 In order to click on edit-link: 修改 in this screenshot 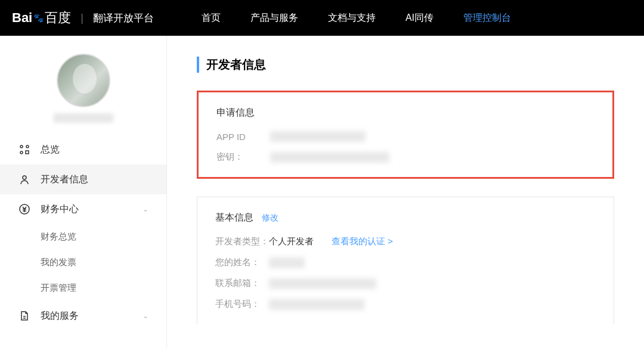, I will do `click(270, 218)`.